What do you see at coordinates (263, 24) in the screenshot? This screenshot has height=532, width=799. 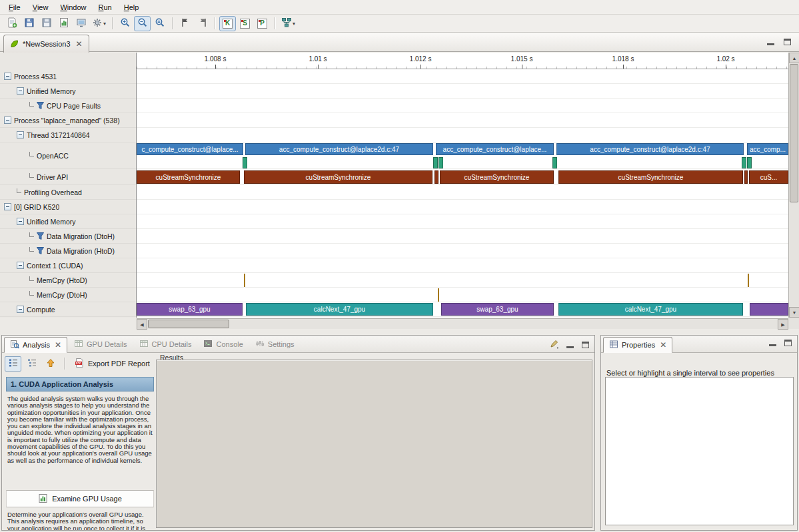 I see `process-highlight-toggle: P` at bounding box center [263, 24].